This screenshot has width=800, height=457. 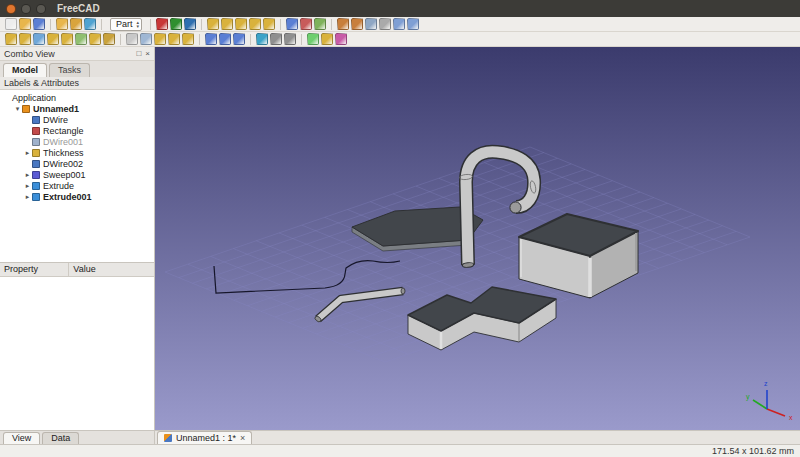 What do you see at coordinates (478, 437) in the screenshot?
I see `document-tabbar: Unnamed1 : 1* ×` at bounding box center [478, 437].